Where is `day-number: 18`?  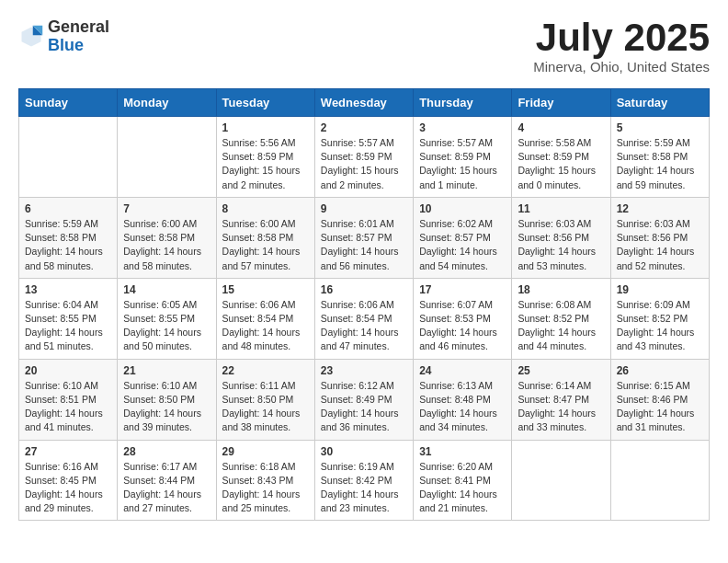
day-number: 18 is located at coordinates (561, 290).